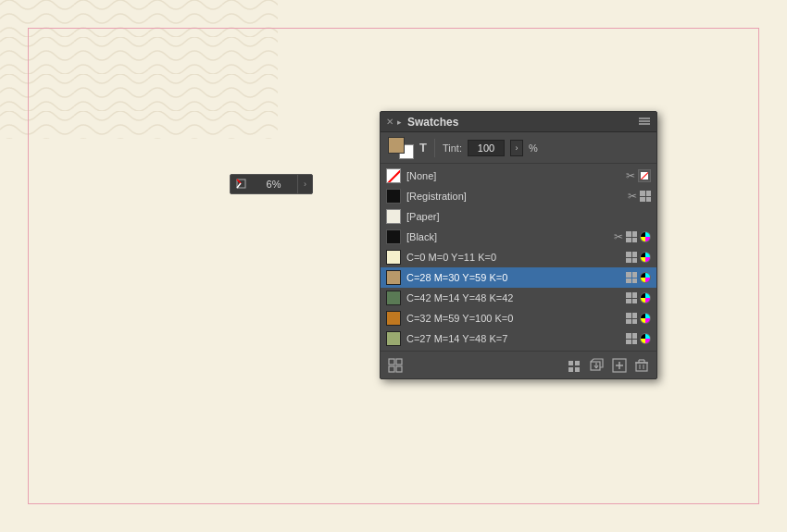  I want to click on swatch-c27-label: C=27 M=14 Y=48 K=7, so click(515, 339).